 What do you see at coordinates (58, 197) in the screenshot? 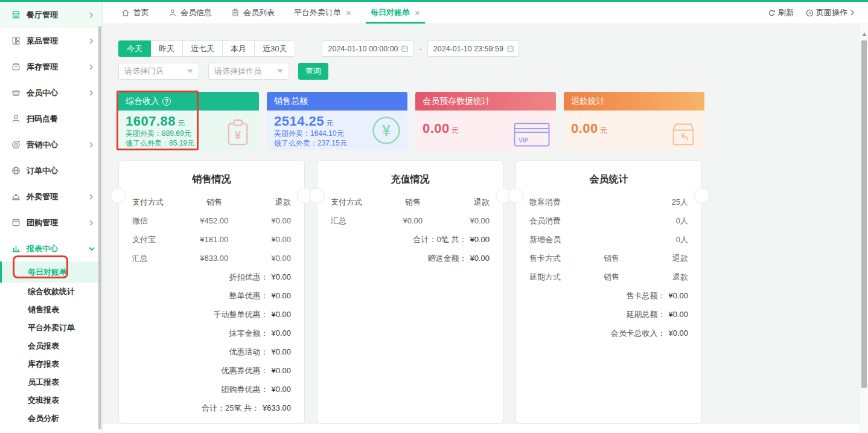
I see `sidebar-item-label: 外卖管理` at bounding box center [58, 197].